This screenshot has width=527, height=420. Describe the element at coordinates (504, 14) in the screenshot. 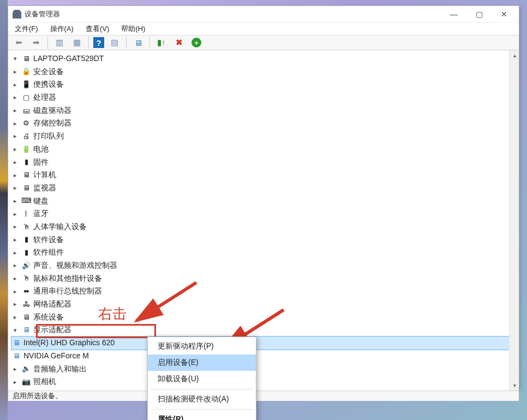

I see `close-button: ✕` at that location.